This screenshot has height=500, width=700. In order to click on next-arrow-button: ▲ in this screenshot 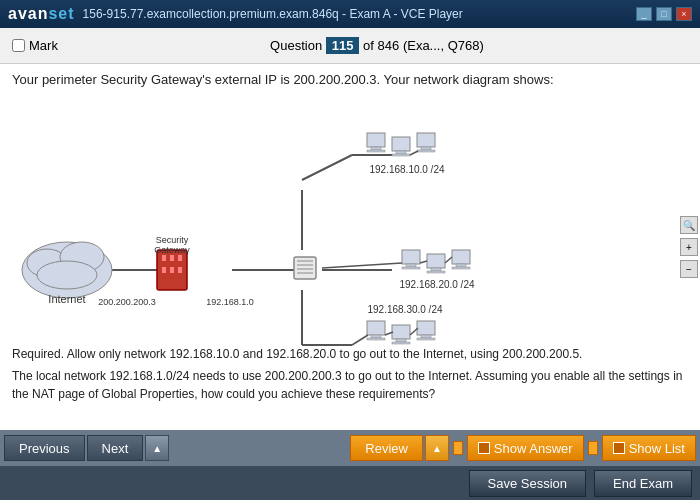, I will do `click(157, 448)`.